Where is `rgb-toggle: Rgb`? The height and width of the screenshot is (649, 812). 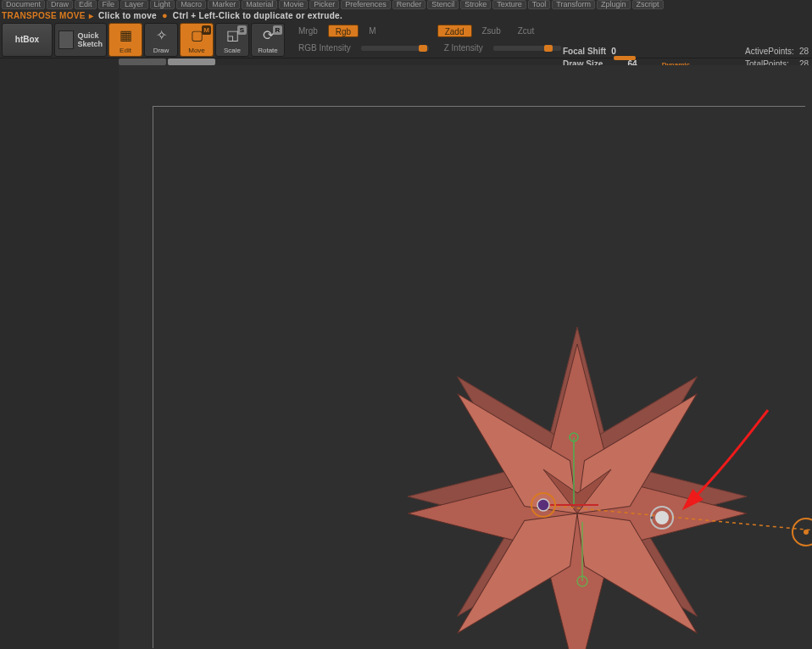 rgb-toggle: Rgb is located at coordinates (343, 31).